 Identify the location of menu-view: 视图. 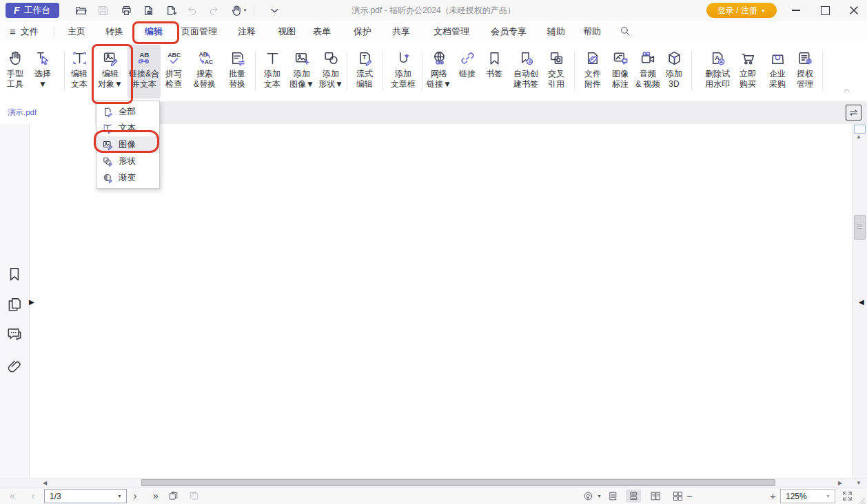
(287, 32).